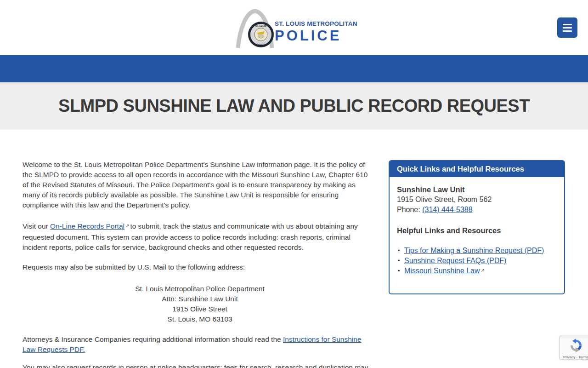  Describe the element at coordinates (574, 357) in the screenshot. I see `recaptcha-privacy-terms: Privacy - Terms` at that location.